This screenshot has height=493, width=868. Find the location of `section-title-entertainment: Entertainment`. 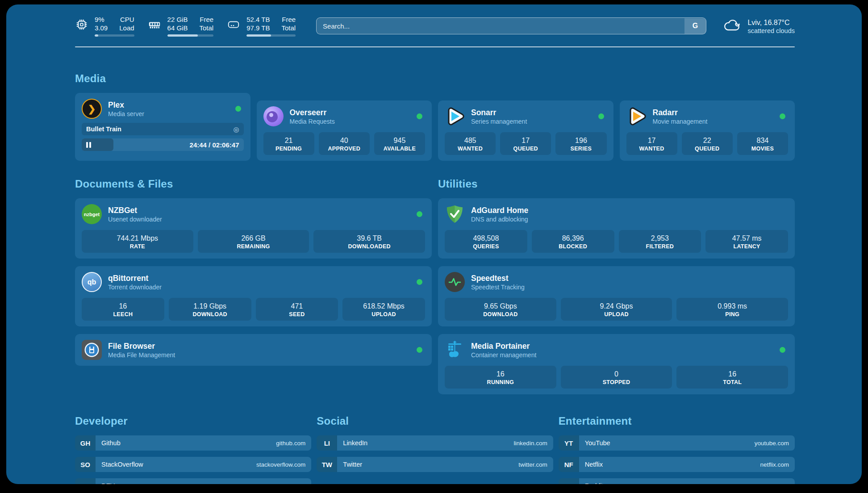

section-title-entertainment: Entertainment is located at coordinates (677, 421).